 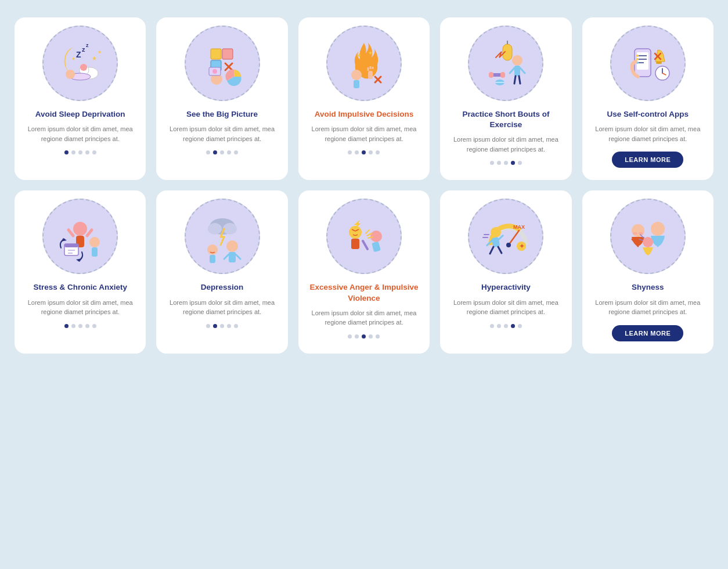 What do you see at coordinates (648, 136) in the screenshot?
I see `card-selfcontrol-body: Lorem ipsum dolor sit dim amet, mea regi…` at bounding box center [648, 136].